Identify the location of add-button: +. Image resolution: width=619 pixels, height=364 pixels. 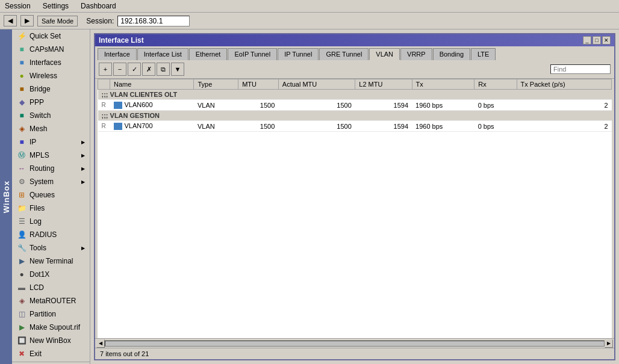
(105, 69).